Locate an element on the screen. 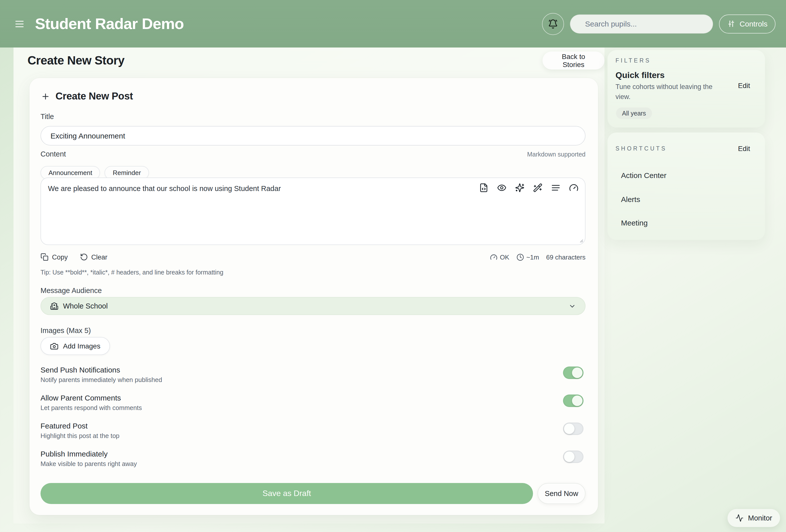 The image size is (786, 532). title-input is located at coordinates (313, 136).